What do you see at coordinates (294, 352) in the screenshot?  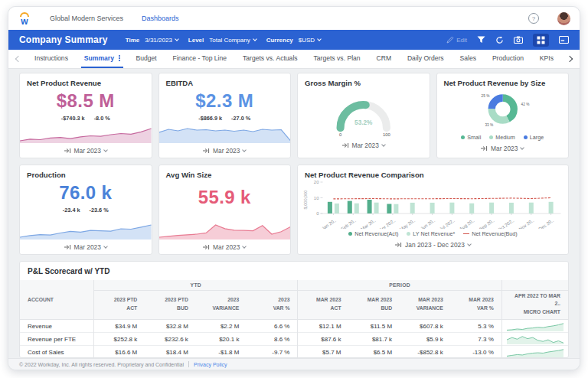 I see `table-row: Cost of Sales$16.6 M$18.4 M-$1.8 M-9.7 %…` at bounding box center [294, 352].